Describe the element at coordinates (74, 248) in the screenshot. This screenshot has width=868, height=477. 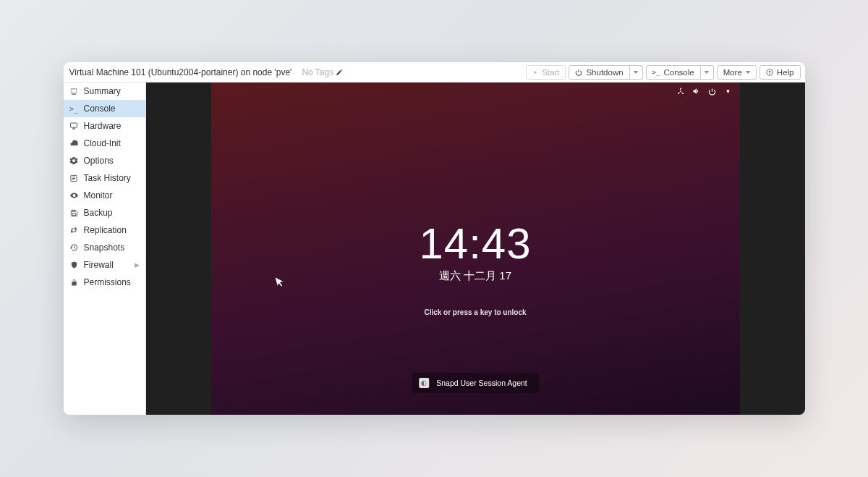
I see `history-icon` at that location.